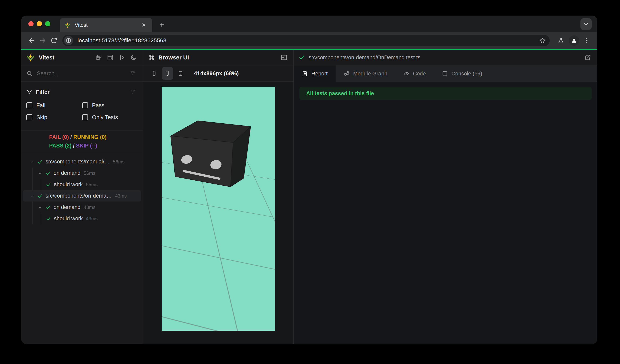  Describe the element at coordinates (39, 24) in the screenshot. I see `minimize-window-button` at that location.